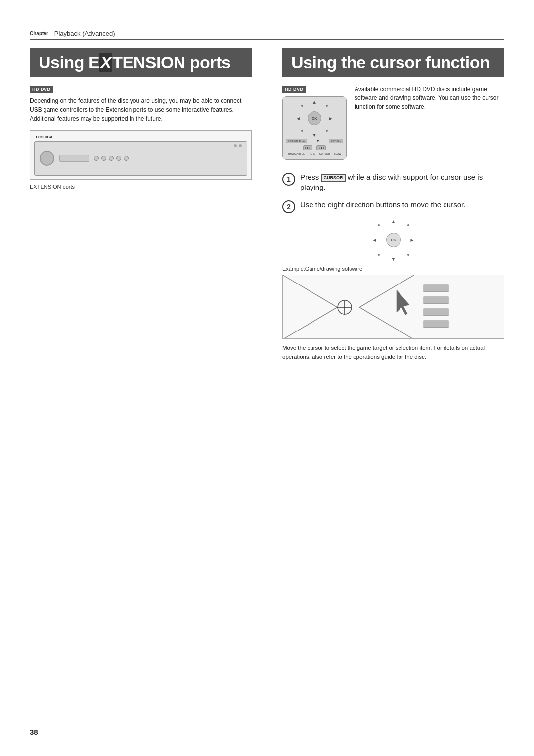  Describe the element at coordinates (85, 34) in the screenshot. I see `chapter-title: Playback (Advanced)` at that location.